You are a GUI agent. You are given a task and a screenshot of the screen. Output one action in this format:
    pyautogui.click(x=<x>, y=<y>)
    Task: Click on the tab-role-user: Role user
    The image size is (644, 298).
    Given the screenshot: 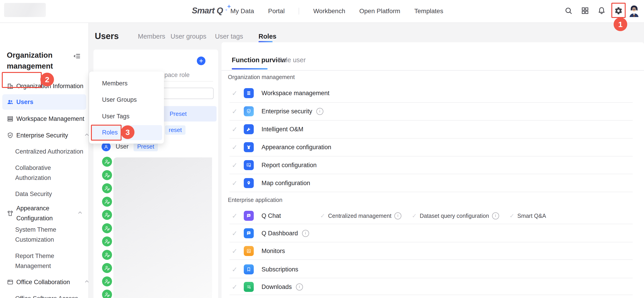 What is the action you would take?
    pyautogui.click(x=292, y=60)
    